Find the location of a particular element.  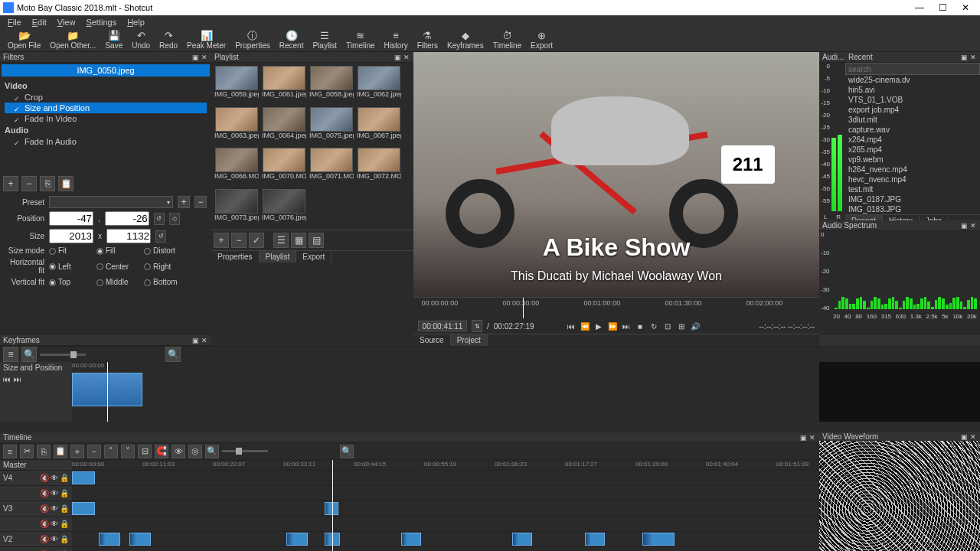

kf-next-button: ⏭ is located at coordinates (18, 380).